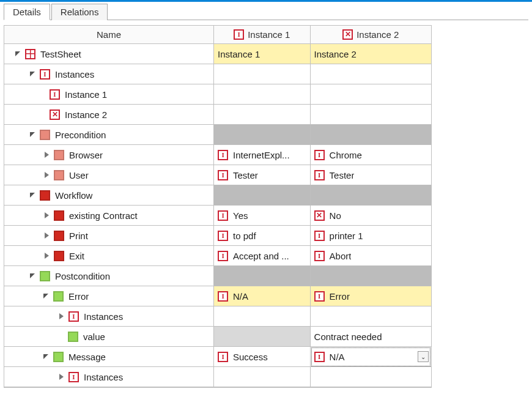  I want to click on cell-value: Instance 2, so click(335, 54).